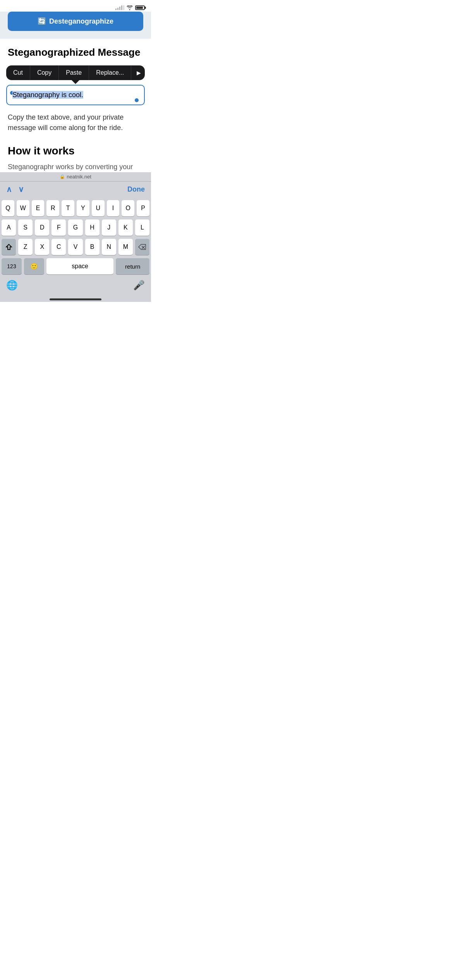  What do you see at coordinates (42, 21) in the screenshot?
I see `button-icon: 🔄` at bounding box center [42, 21].